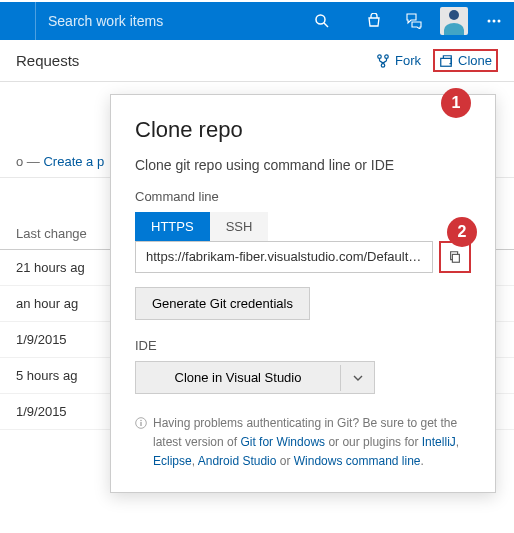 The width and height of the screenshot is (514, 533). What do you see at coordinates (358, 378) in the screenshot?
I see `chevron-down-icon` at bounding box center [358, 378].